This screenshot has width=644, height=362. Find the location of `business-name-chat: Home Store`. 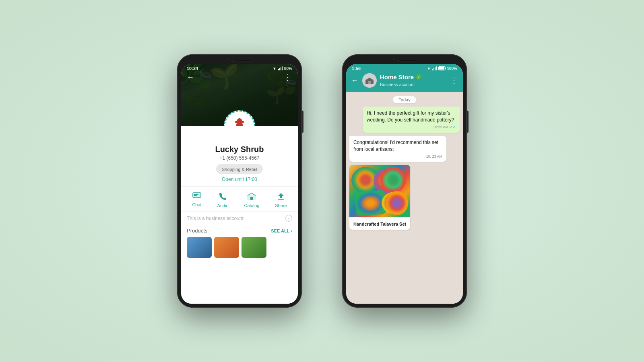

business-name-chat: Home Store is located at coordinates (397, 77).